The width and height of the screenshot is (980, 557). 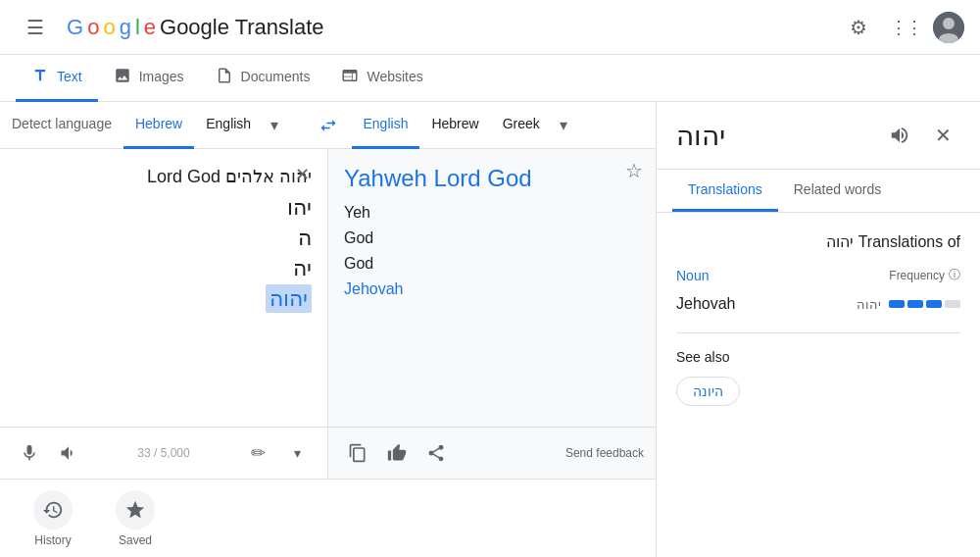 I want to click on apps-icon: ⋮⋮, so click(x=906, y=27).